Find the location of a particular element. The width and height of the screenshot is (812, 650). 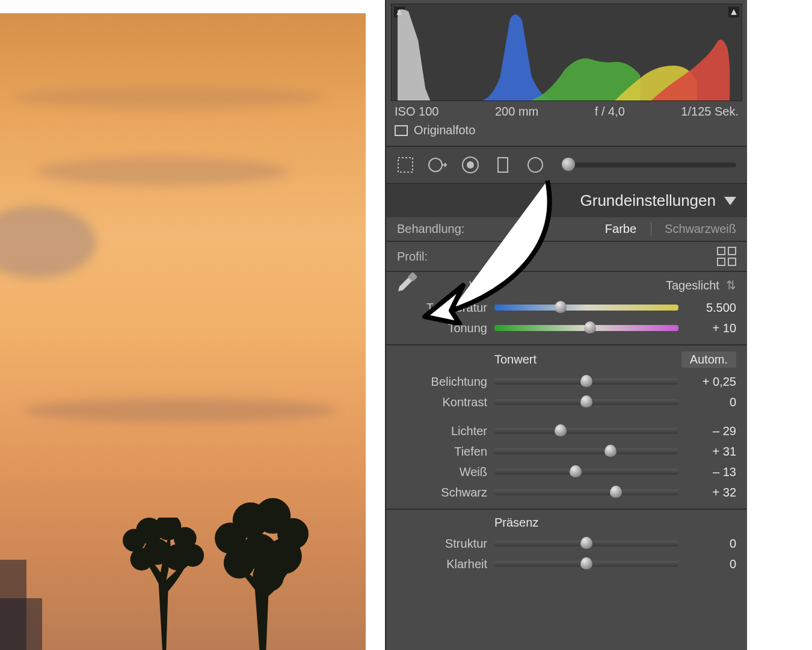

exif-iso: ISO 100 is located at coordinates (416, 112).